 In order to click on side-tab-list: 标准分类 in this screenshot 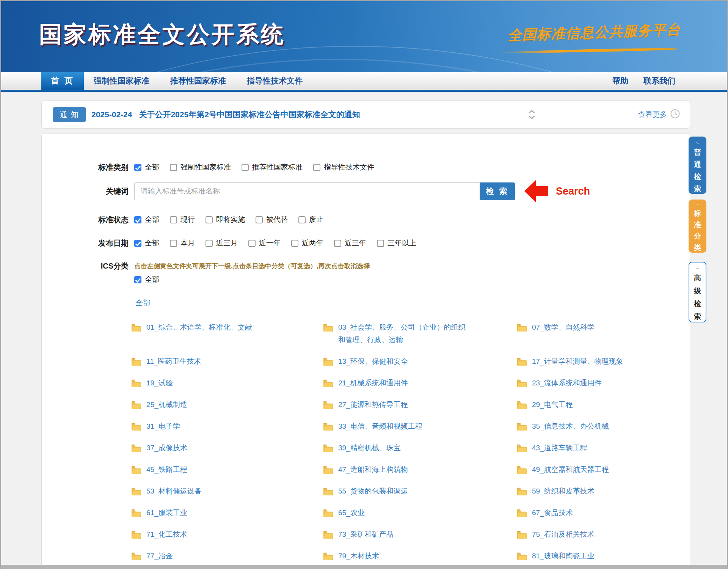, I will do `click(698, 226)`.